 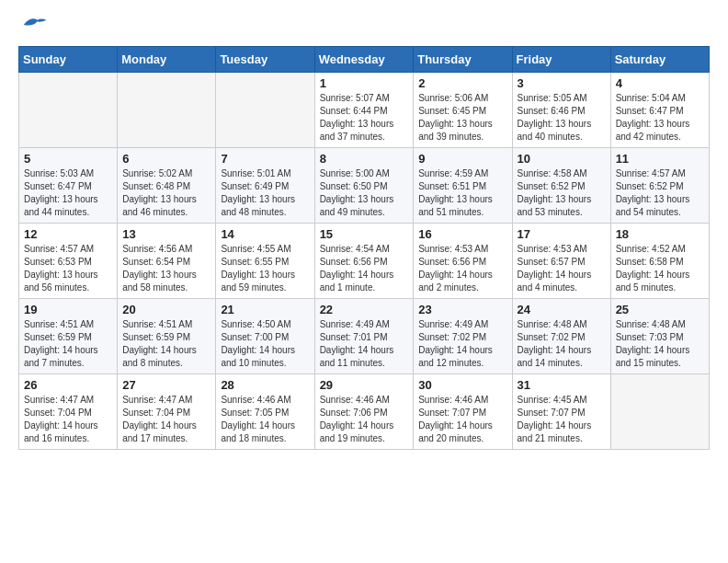 What do you see at coordinates (364, 337) in the screenshot?
I see `calendar-cell: 22Sunrise: 4:49 AM Sunset: 7:01 PM Dayli…` at bounding box center [364, 337].